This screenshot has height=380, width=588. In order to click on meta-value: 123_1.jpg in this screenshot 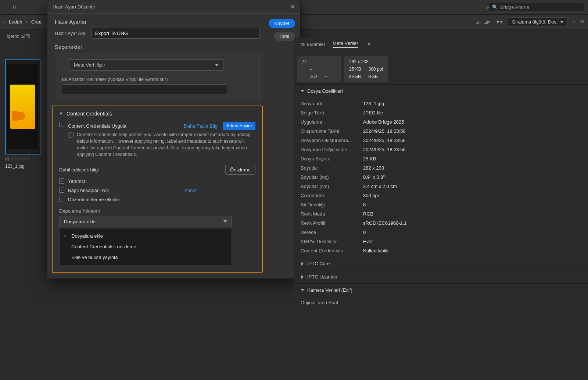, I will do `click(373, 104)`.